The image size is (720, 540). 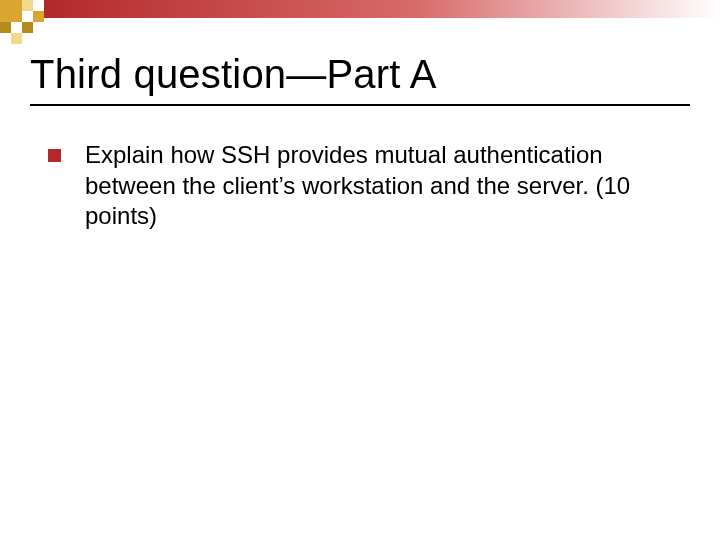 What do you see at coordinates (360, 105) in the screenshot?
I see `title-underline` at bounding box center [360, 105].